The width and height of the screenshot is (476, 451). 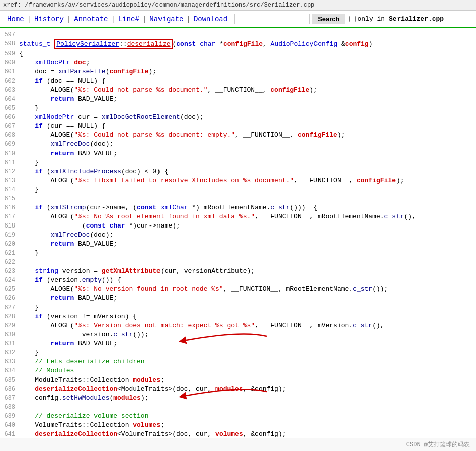 What do you see at coordinates (238, 144) in the screenshot?
I see `code-line: 609 xmlFreeDoc(doc);` at bounding box center [238, 144].